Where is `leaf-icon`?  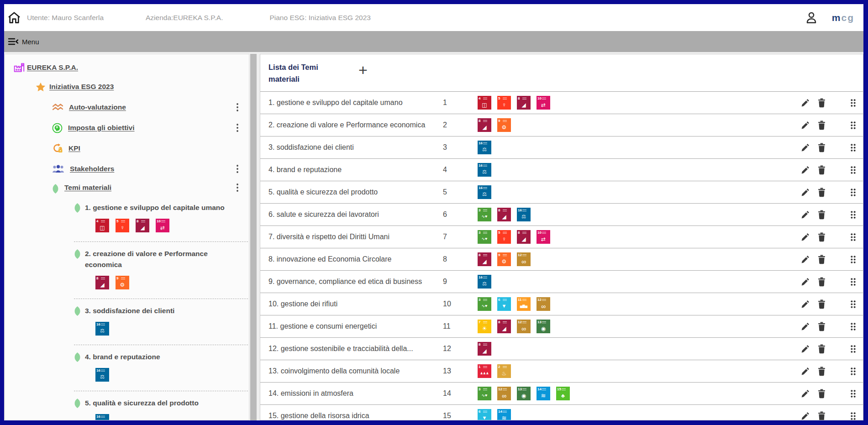 leaf-icon is located at coordinates (78, 311).